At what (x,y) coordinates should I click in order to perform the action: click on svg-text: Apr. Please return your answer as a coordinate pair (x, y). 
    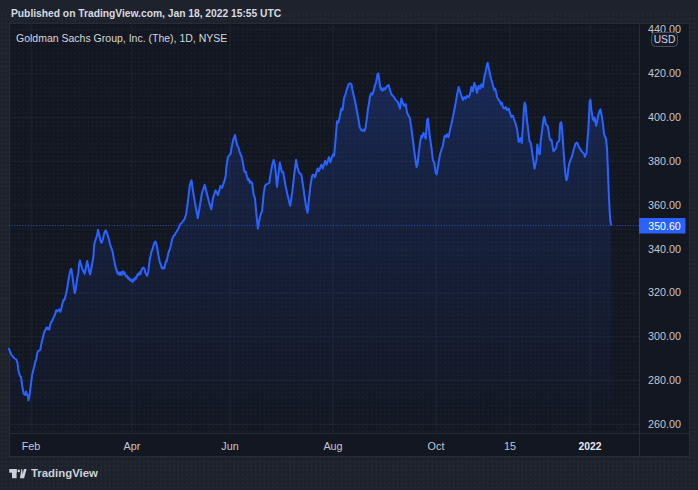
    Looking at the image, I should click on (132, 446).